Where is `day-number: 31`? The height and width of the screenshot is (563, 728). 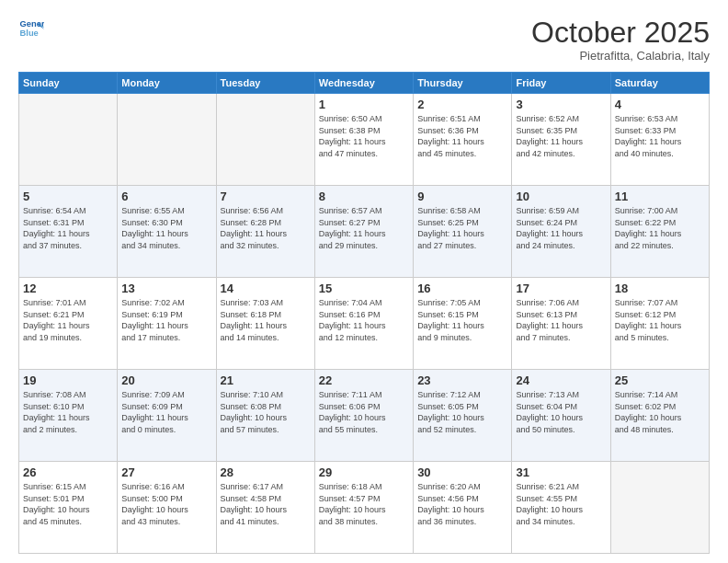
day-number: 31 is located at coordinates (561, 473).